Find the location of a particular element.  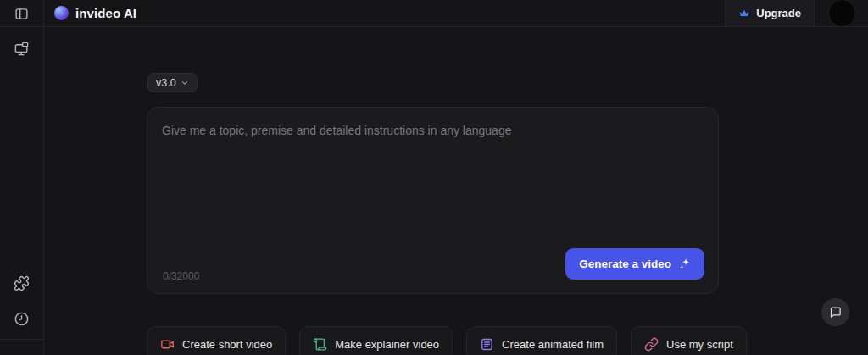

sidebar-toggle-button is located at coordinates (22, 14).